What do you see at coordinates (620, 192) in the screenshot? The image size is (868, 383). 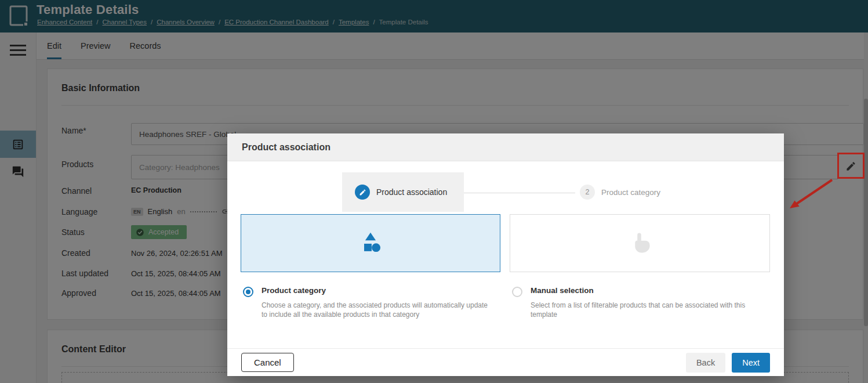 I see `step-product-category: 2 Product category` at bounding box center [620, 192].